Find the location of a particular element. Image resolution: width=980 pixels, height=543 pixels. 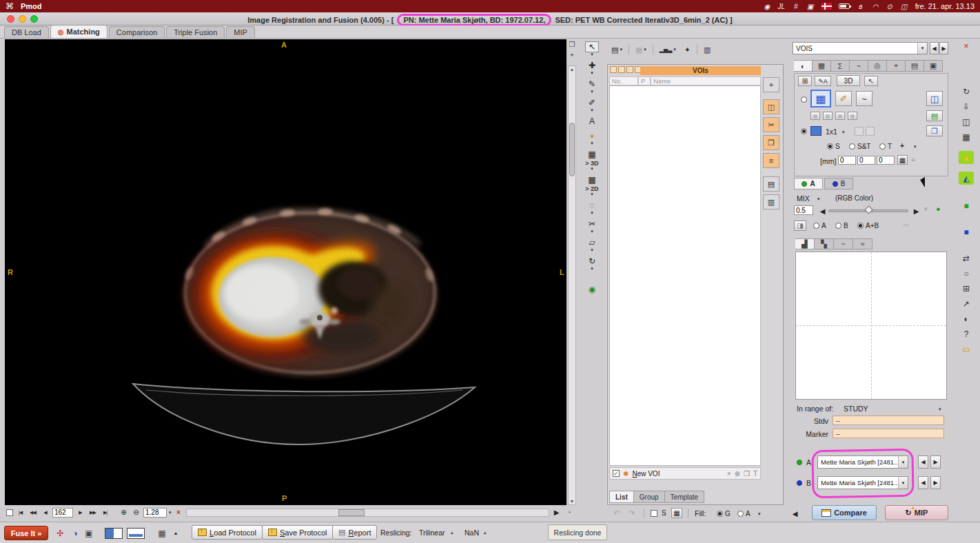

circle-icon: ○ is located at coordinates (966, 273).